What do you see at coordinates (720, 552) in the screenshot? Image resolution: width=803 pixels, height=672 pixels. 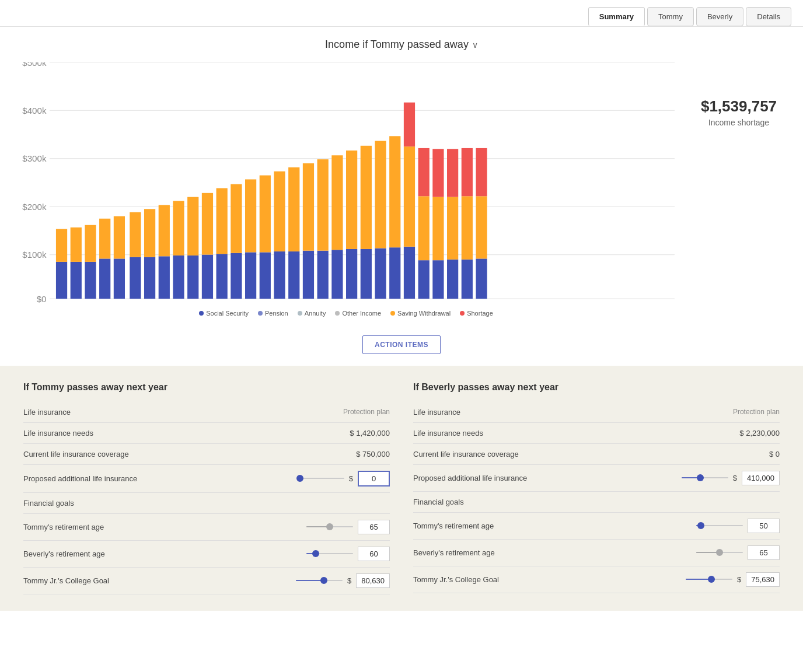 I see `beverly-beverly-retirement-track` at bounding box center [720, 552].